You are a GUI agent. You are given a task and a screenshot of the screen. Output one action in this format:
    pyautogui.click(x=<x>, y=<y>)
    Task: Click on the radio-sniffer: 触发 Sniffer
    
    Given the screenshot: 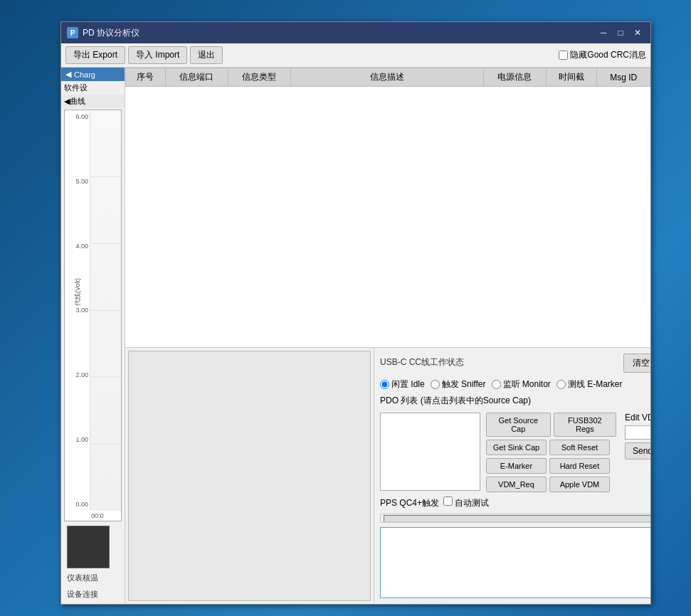 What is the action you would take?
    pyautogui.click(x=458, y=384)
    